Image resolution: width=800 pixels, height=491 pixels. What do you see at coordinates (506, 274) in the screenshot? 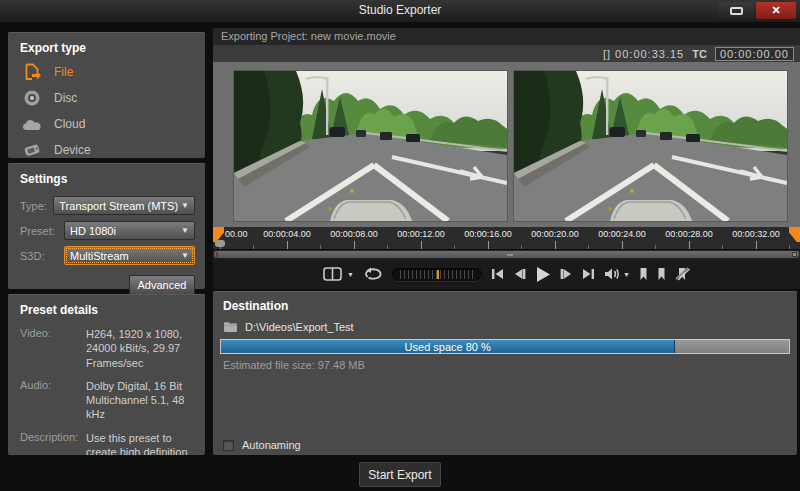
I see `transport-bar: ▼` at bounding box center [506, 274].